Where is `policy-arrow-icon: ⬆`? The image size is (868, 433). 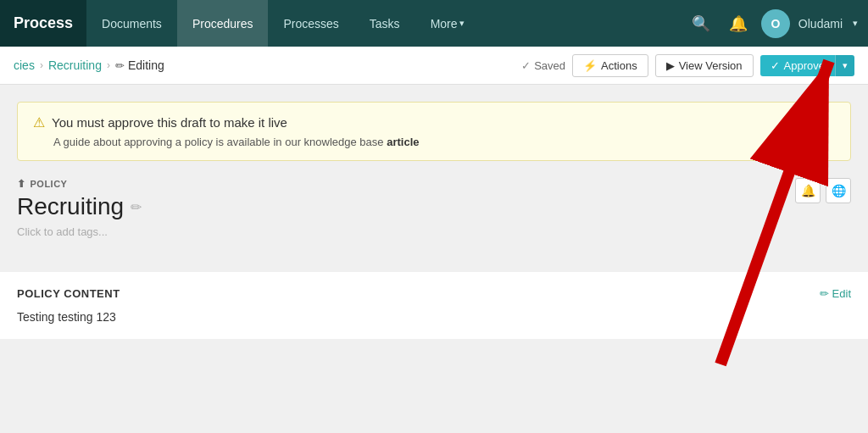
policy-arrow-icon: ⬆ is located at coordinates (22, 184).